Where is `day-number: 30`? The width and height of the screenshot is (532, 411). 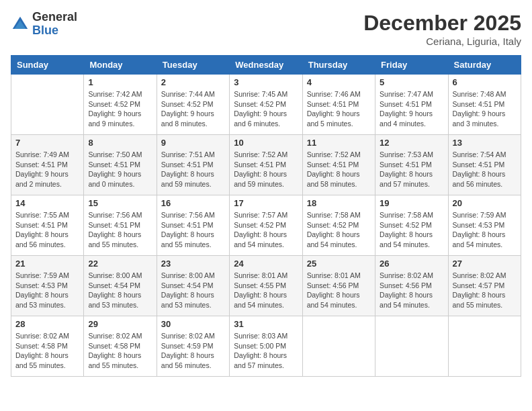 day-number: 30 is located at coordinates (193, 324).